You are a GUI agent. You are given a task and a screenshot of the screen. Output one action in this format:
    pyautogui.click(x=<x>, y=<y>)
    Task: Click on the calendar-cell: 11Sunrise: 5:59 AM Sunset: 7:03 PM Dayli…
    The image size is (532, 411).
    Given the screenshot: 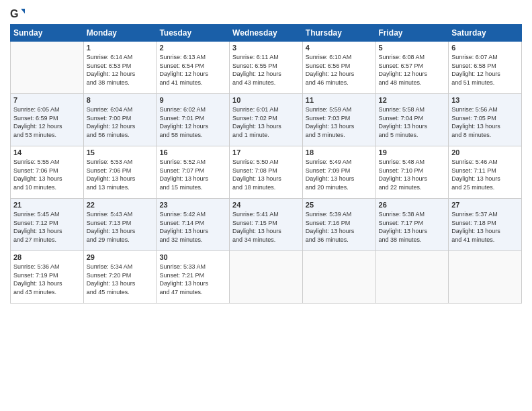 What is the action you would take?
    pyautogui.click(x=339, y=120)
    